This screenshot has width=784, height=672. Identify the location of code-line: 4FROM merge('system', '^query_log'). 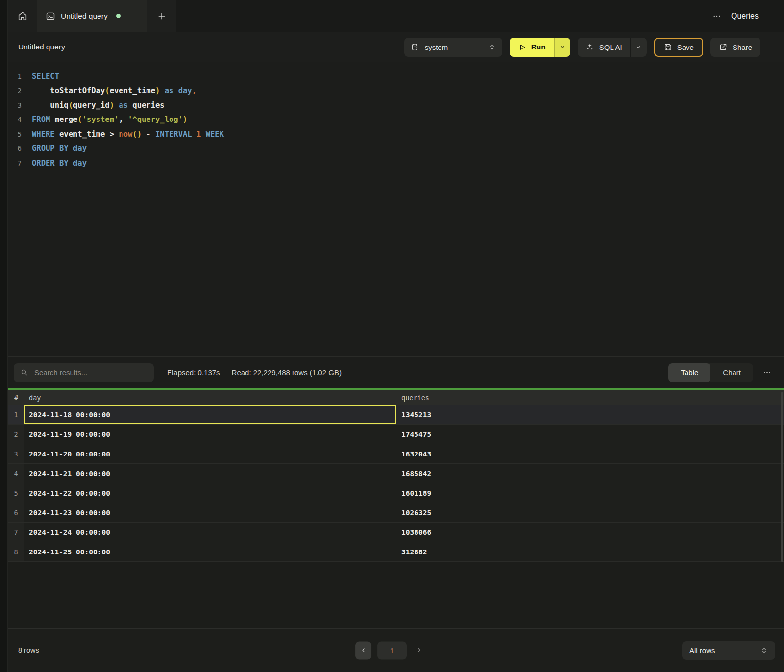
(396, 120).